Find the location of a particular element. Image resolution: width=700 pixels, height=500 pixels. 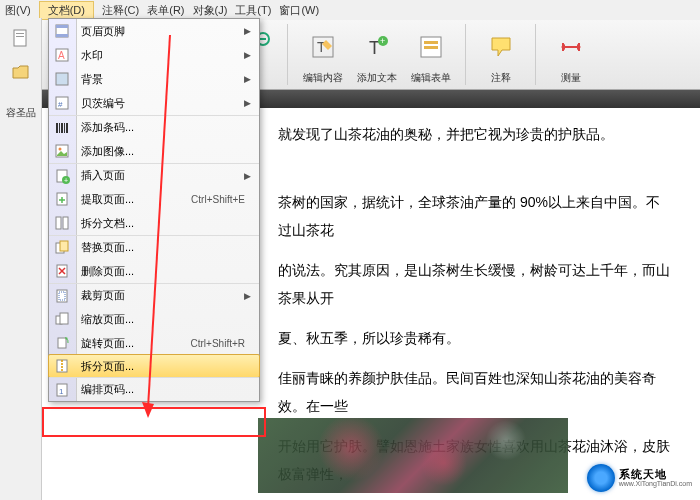

replace-page-icon is located at coordinates (62, 248).